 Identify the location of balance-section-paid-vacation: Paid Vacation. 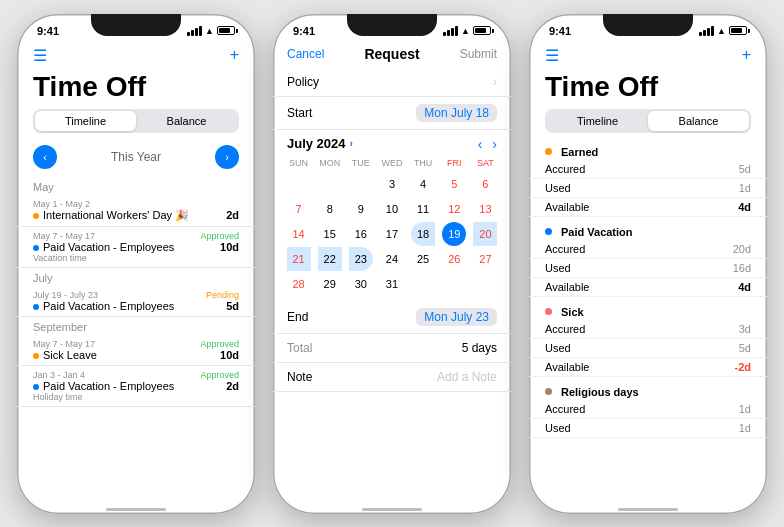
(648, 230).